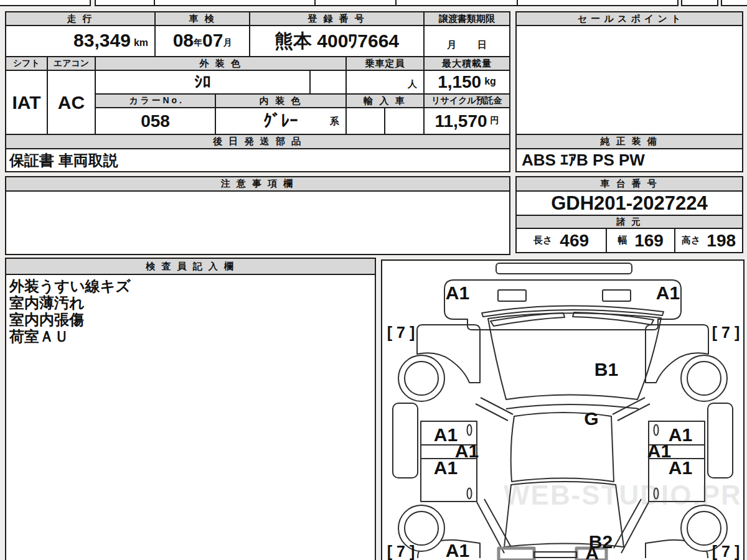 The height and width of the screenshot is (560, 747). Describe the element at coordinates (592, 551) in the screenshot. I see `damage-rear-panel: A` at that location.